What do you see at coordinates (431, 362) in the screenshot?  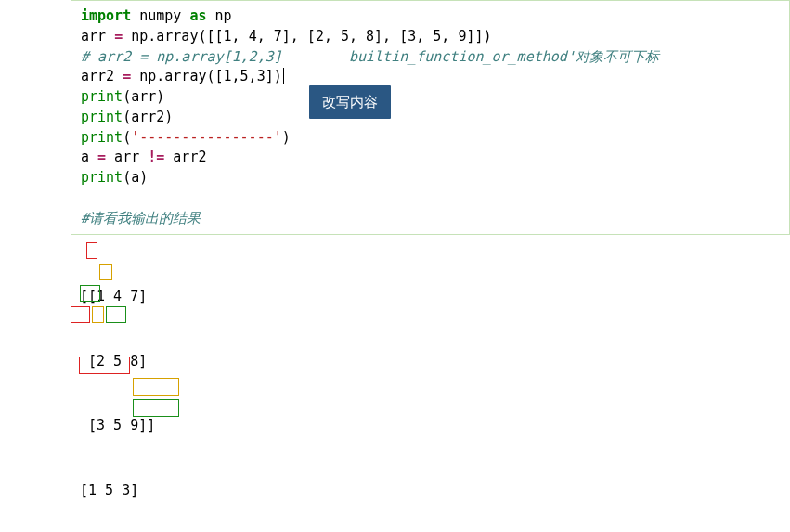 I see `output-line: [2 5 8]` at bounding box center [431, 362].